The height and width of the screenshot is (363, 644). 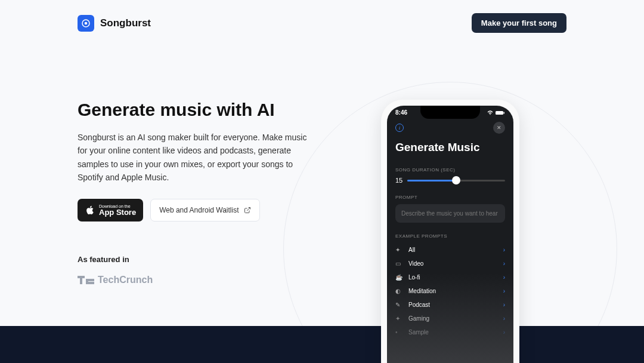 What do you see at coordinates (450, 332) in the screenshot?
I see `example-row: •Sample ›` at bounding box center [450, 332].